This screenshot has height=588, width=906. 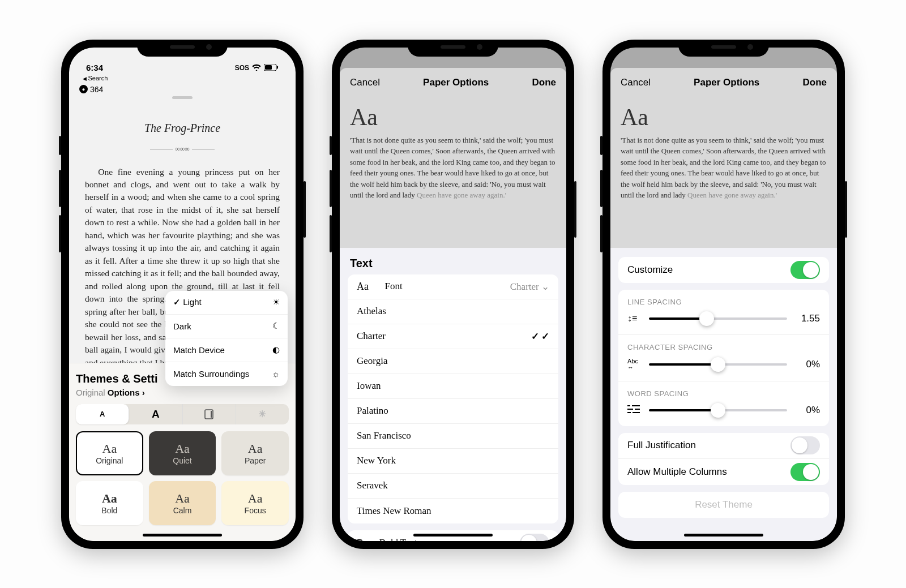 What do you see at coordinates (724, 312) in the screenshot?
I see `line-spacing-block: LINE SPACING ↕≡ 1.55` at bounding box center [724, 312].